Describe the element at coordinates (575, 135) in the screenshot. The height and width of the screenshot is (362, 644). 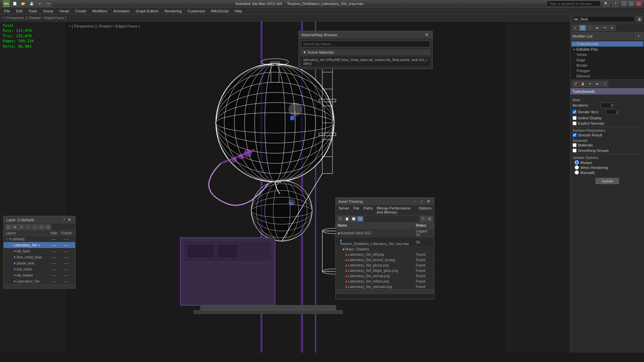
I see `ts-smooth-result-checkbox` at that location.